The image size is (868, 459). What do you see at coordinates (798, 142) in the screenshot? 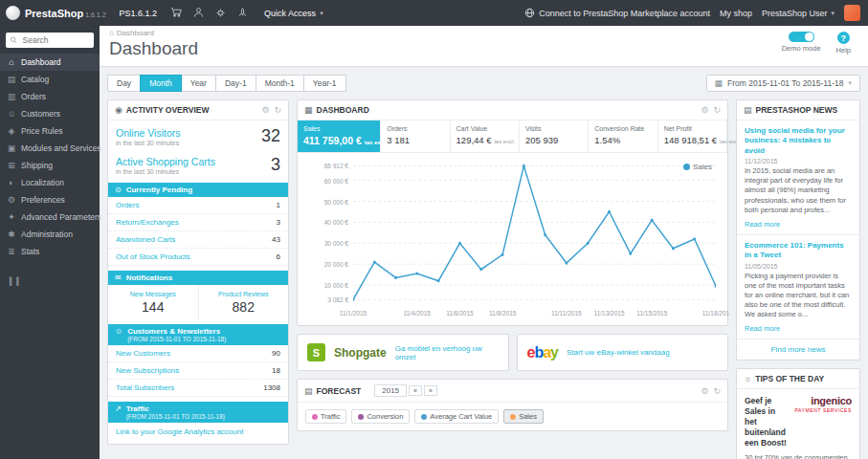
I see `news-article-link: Using social media for your business: 4 …` at bounding box center [798, 142].